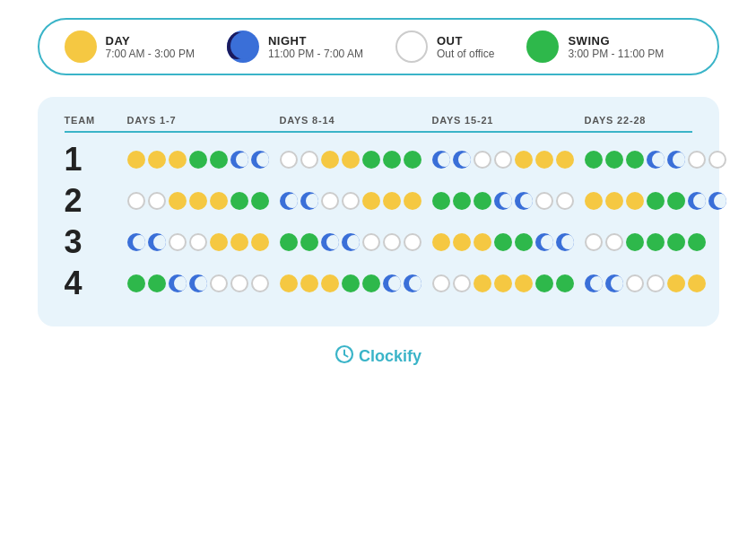  I want to click on clockify-logo: Clockify, so click(378, 357).